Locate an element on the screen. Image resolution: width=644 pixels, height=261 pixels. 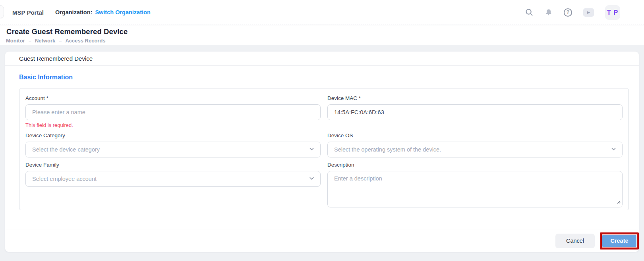
basic-information-heading: Basic Information is located at coordinates (46, 77).